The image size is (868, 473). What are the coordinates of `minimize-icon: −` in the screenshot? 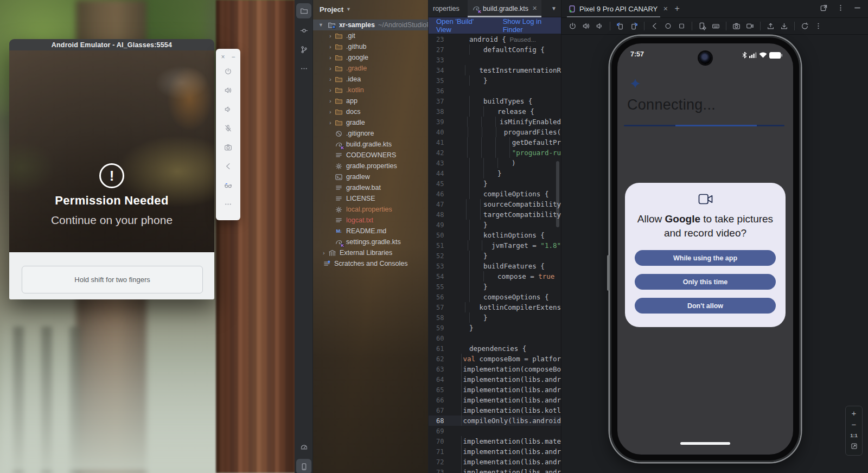 It's located at (233, 57).